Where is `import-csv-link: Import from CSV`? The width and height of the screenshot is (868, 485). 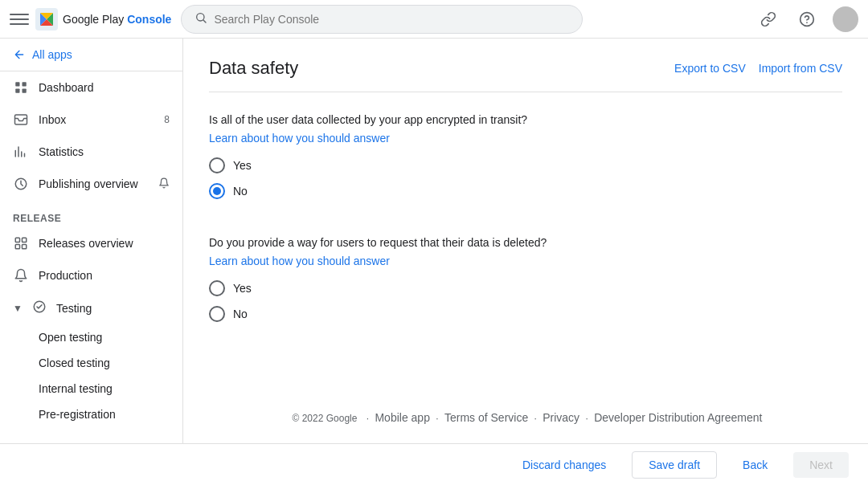 import-csv-link: Import from CSV is located at coordinates (800, 68).